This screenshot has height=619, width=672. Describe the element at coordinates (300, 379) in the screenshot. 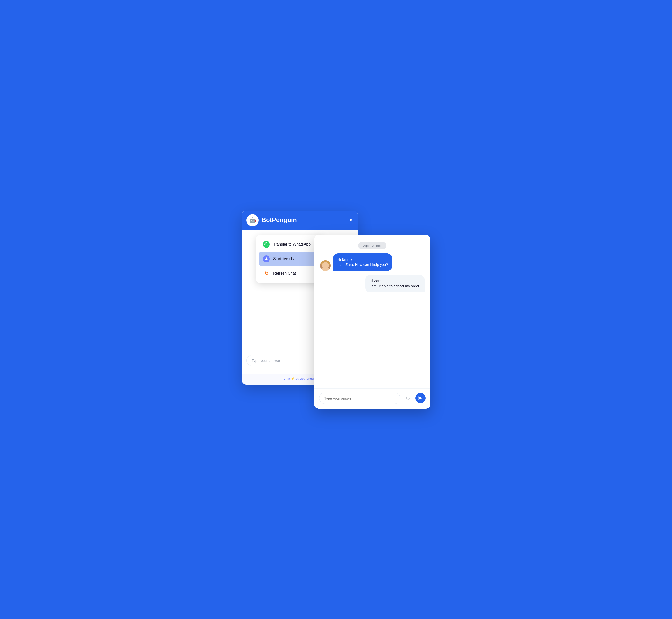

I see `footer-text: Chat ⚡ by BotPenguin` at that location.